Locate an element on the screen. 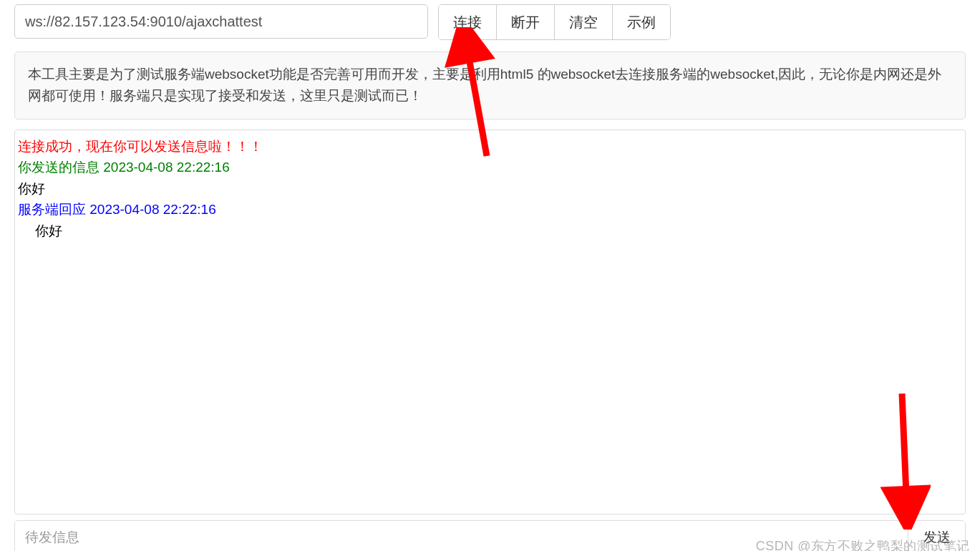  top-toolbar: 连接 断开 清空 示例 is located at coordinates (490, 22).